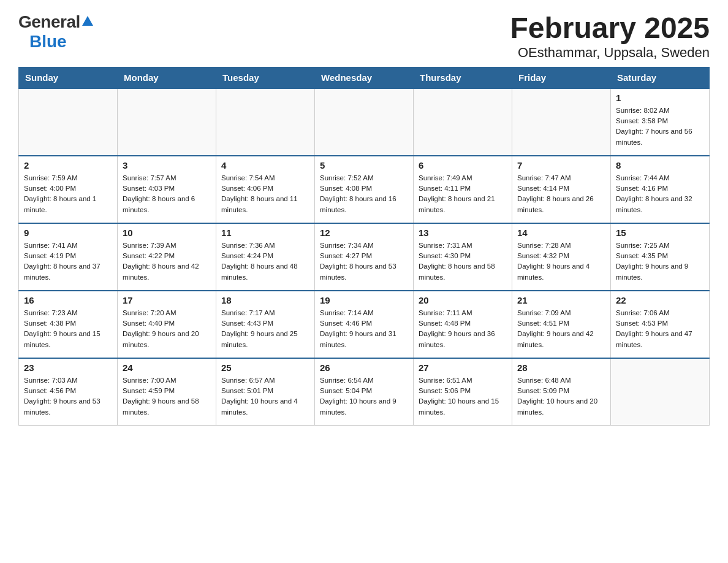  What do you see at coordinates (265, 396) in the screenshot?
I see `day-info: Sunrise: 6:57 AMSunset: 5:01 PMDaylight:…` at bounding box center [265, 396].